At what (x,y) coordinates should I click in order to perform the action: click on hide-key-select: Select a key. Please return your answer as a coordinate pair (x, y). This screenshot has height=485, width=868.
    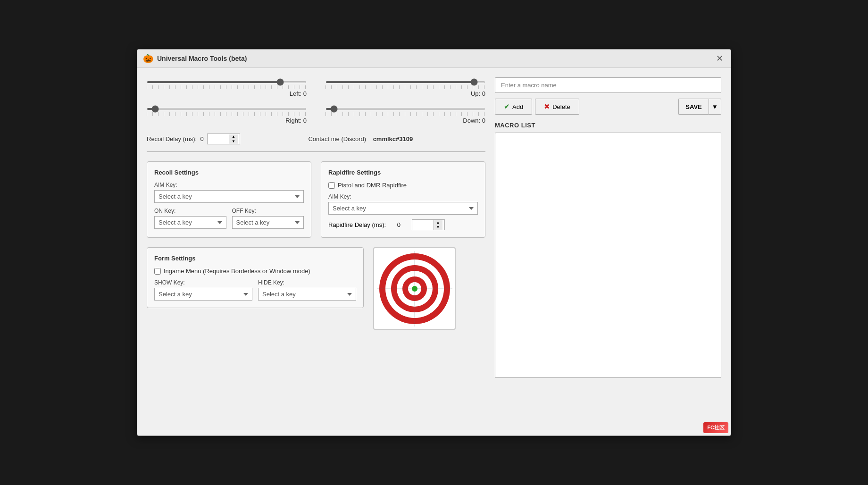
    Looking at the image, I should click on (307, 294).